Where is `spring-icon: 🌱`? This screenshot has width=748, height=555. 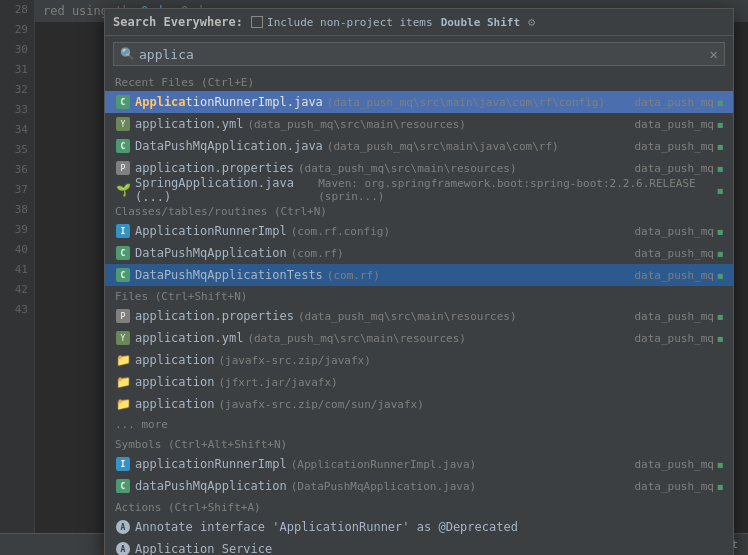 spring-icon: 🌱 is located at coordinates (123, 190).